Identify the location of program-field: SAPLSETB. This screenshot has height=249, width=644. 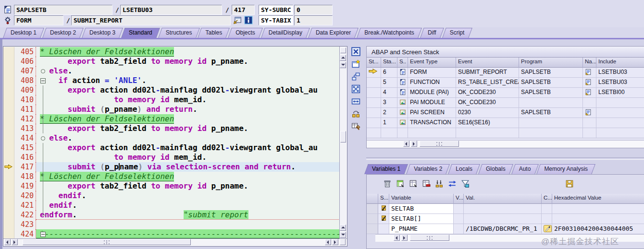
(63, 10).